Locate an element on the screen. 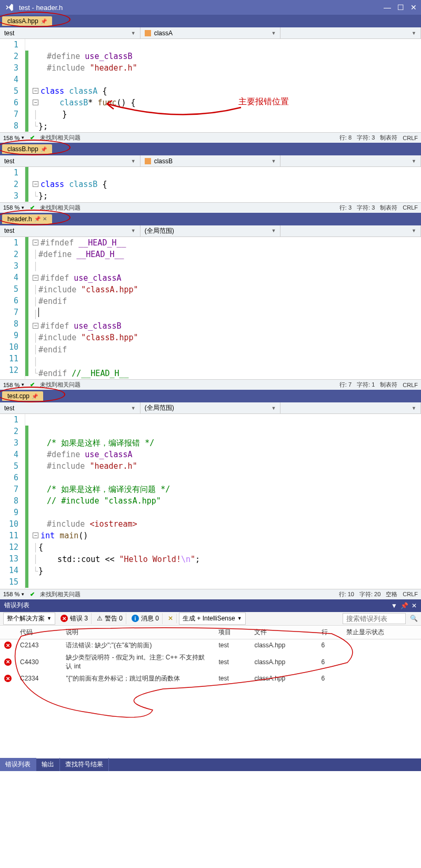 This screenshot has width=421, height=868. tab-row-classa: classA.hpp 📌 is located at coordinates (210, 21).